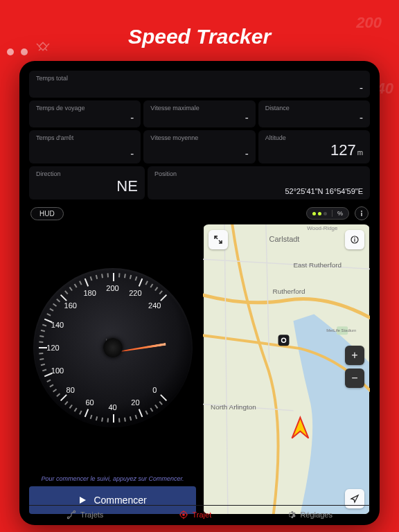  Describe the element at coordinates (341, 330) in the screenshot. I see `svg-text: MetLife Stadium` at that location.